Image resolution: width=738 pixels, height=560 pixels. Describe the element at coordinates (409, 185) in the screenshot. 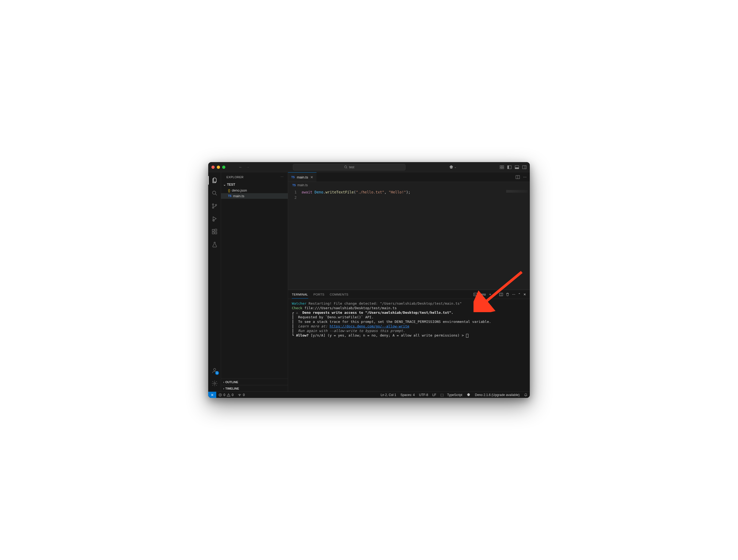

I see `breadcrumbs: TS main.ts` at that location.